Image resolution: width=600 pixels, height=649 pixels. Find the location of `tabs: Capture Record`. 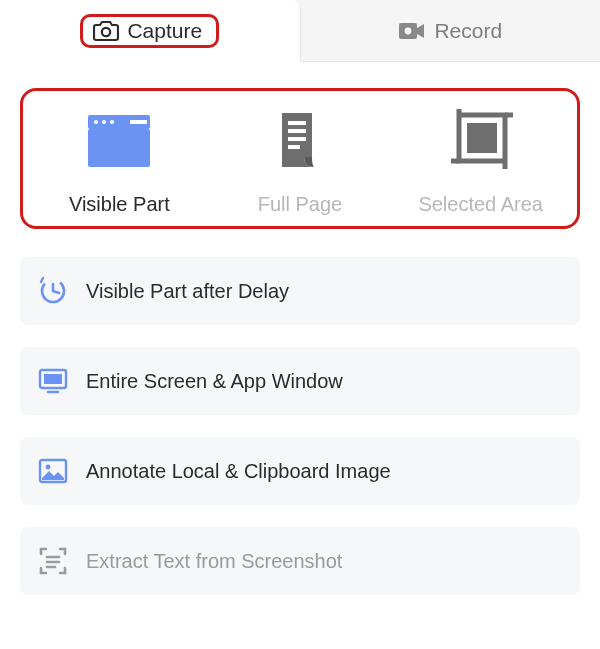

tabs: Capture Record is located at coordinates (300, 31).